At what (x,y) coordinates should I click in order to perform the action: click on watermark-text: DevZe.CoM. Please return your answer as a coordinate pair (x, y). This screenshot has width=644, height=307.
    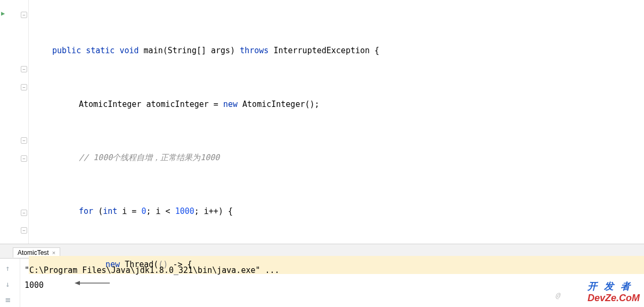
    Looking at the image, I should click on (614, 298).